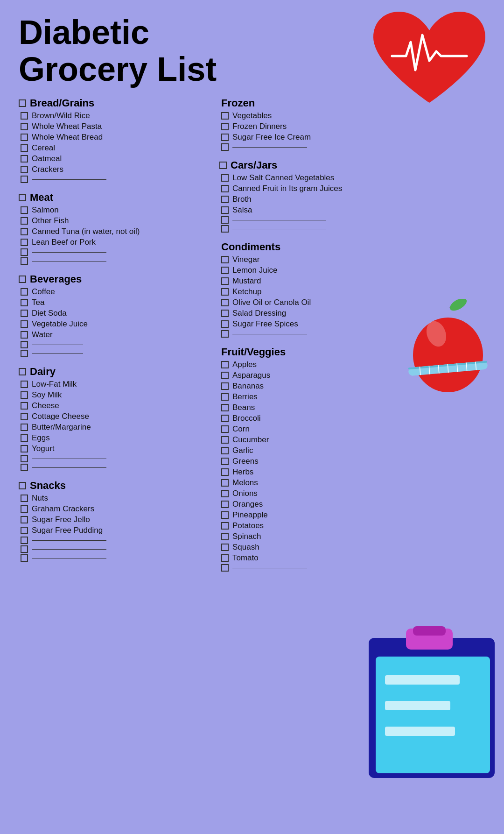 This screenshot has width=504, height=834. What do you see at coordinates (320, 313) in the screenshot?
I see `list-item: Salad Dressing` at bounding box center [320, 313].